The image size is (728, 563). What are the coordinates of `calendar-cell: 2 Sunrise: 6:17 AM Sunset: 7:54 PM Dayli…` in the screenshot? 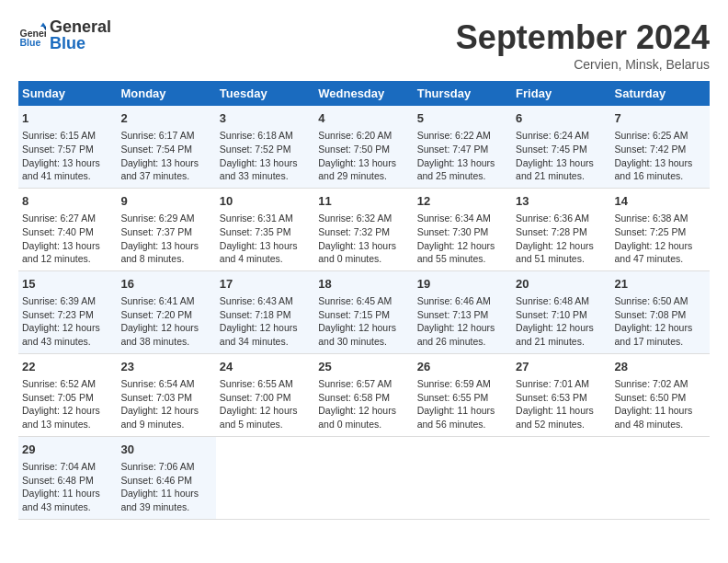 It's located at (165, 147).